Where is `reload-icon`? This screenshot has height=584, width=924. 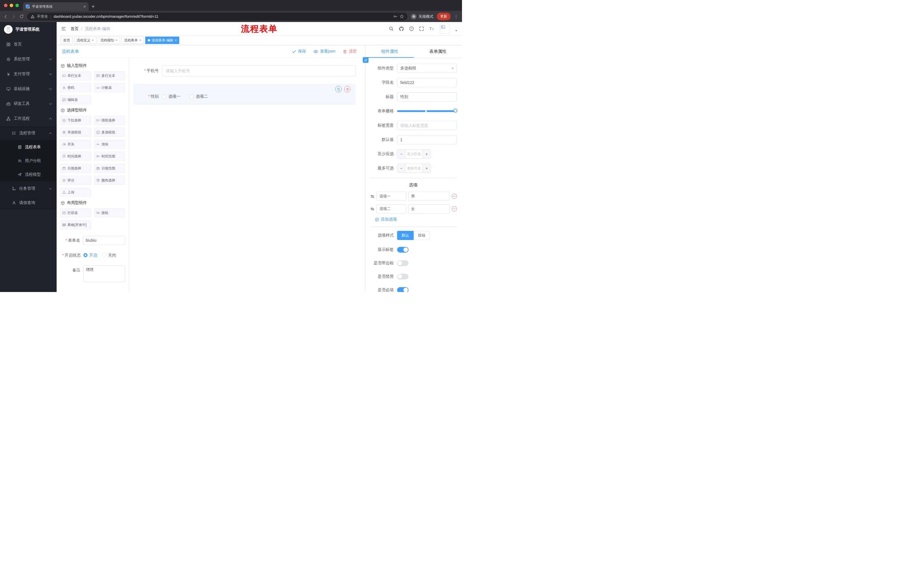
reload-icon is located at coordinates (21, 16).